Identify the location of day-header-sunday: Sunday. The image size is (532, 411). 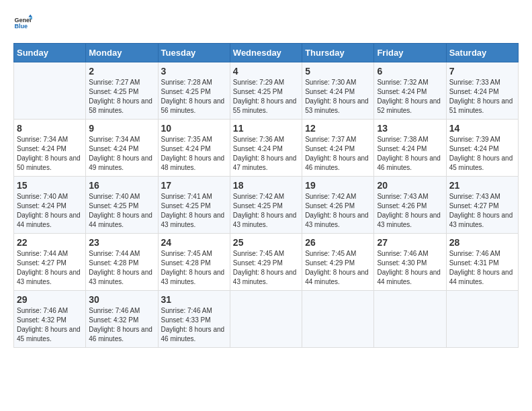
(50, 53).